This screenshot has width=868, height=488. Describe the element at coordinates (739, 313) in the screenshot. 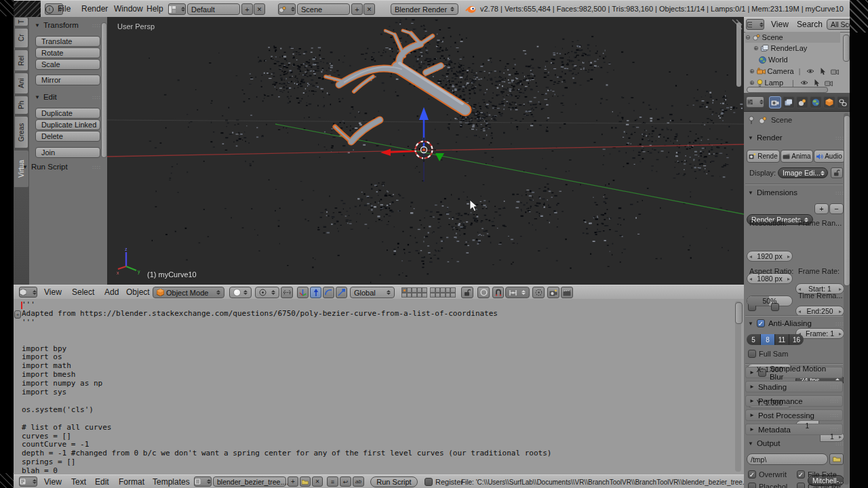

I see `text-scrollbar-handle` at that location.